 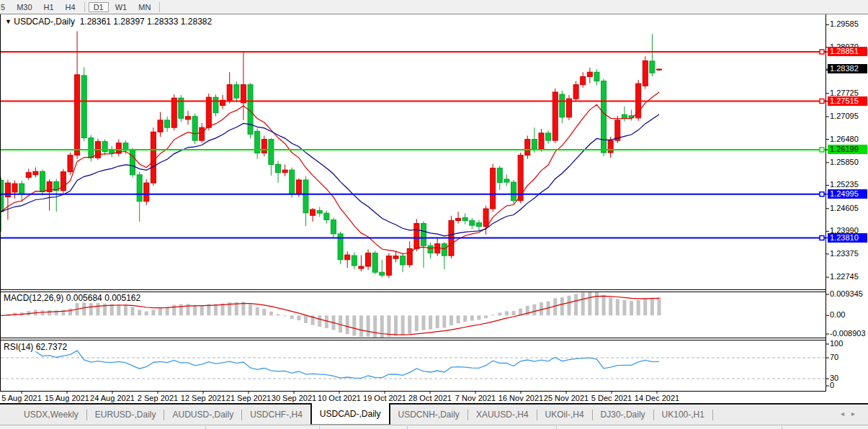 I want to click on y-axis-tick-label: 0, so click(x=832, y=385).